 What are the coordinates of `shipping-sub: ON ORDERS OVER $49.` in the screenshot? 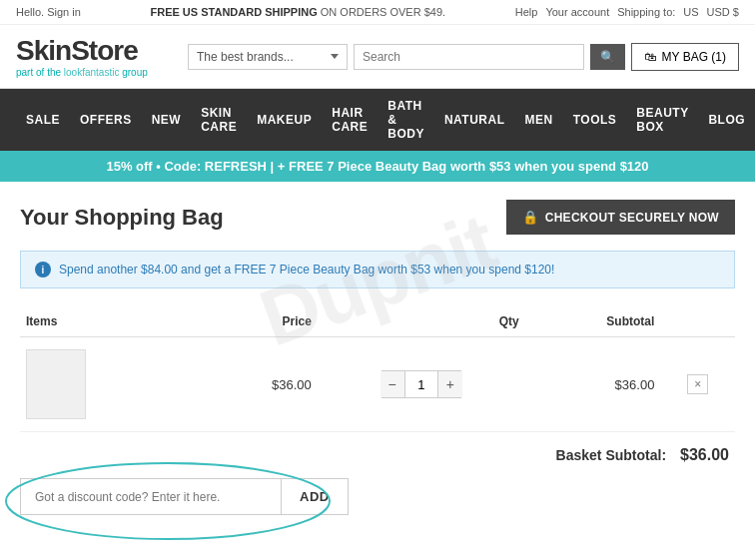 It's located at (383, 12).